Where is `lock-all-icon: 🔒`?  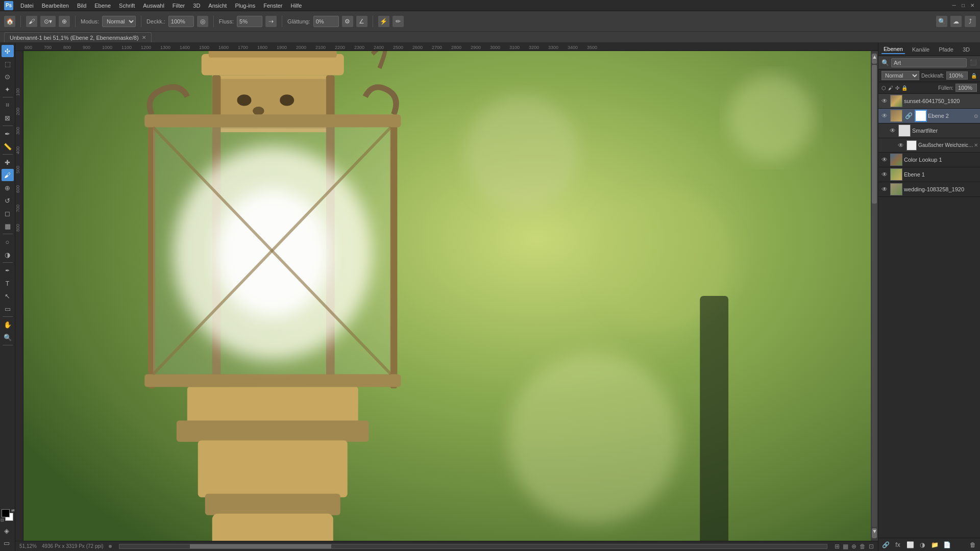 lock-all-icon: 🔒 is located at coordinates (904, 88).